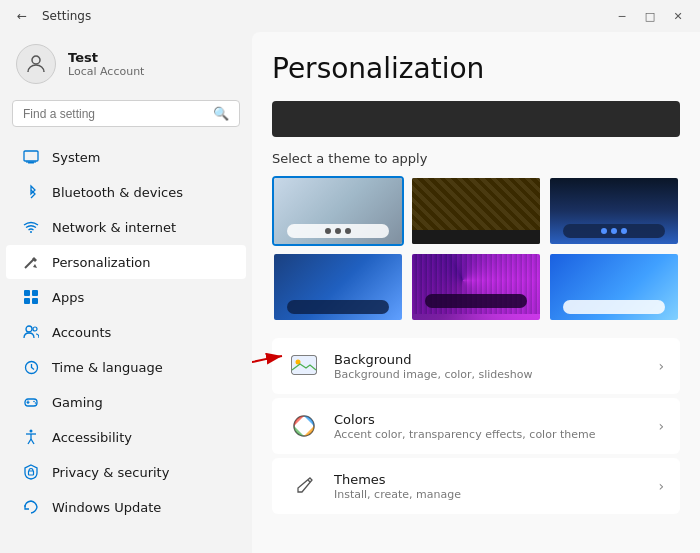 The image size is (700, 553). Describe the element at coordinates (126, 192) in the screenshot. I see `sidebar-item-bluetooth: Bluetooth & devices` at that location.